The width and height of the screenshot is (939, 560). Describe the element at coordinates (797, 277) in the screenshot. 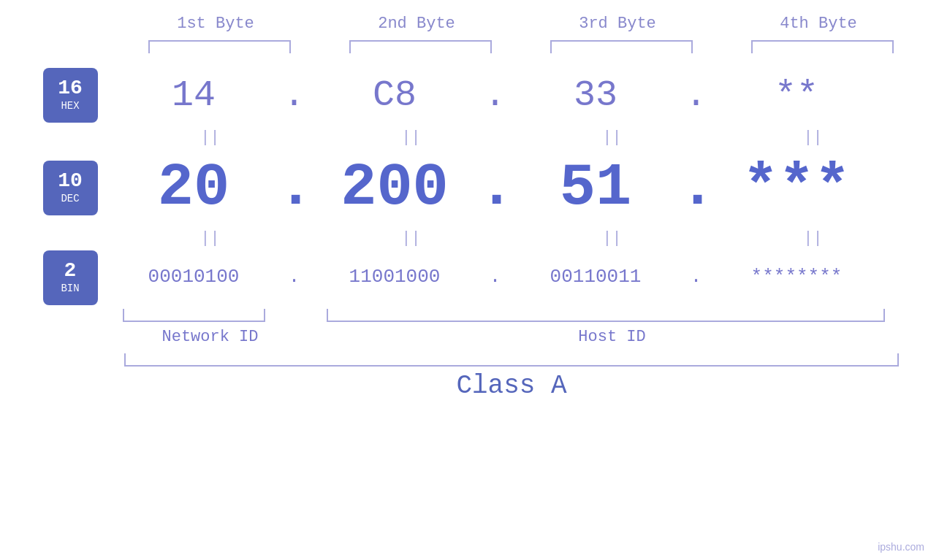

I see `bin-val-4: ********` at that location.